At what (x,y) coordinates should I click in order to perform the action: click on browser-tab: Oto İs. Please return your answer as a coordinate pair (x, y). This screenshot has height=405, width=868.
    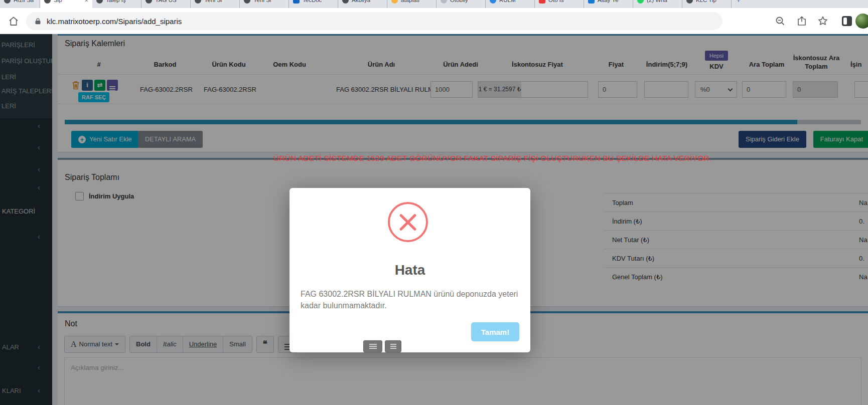
    Looking at the image, I should click on (559, 4).